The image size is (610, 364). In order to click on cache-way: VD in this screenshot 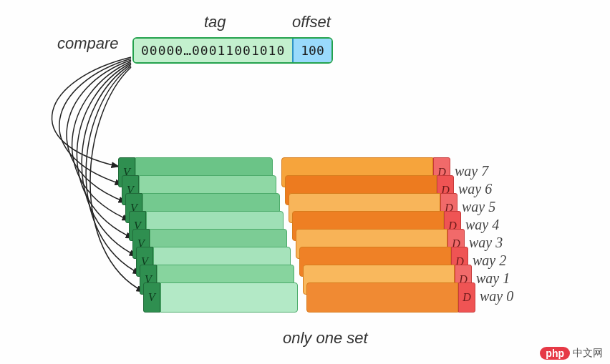, I will do `click(309, 297)`.